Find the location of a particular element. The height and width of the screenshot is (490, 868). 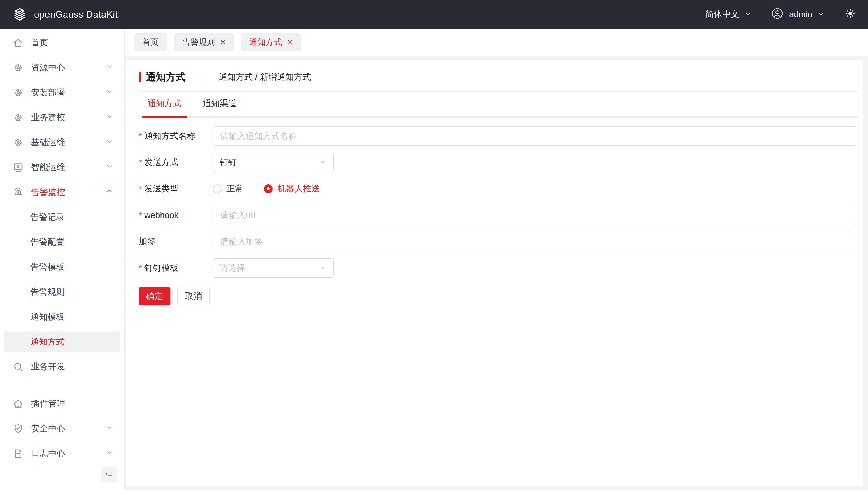

sidebar-item-basic-ops: 基础运维 is located at coordinates (62, 142).